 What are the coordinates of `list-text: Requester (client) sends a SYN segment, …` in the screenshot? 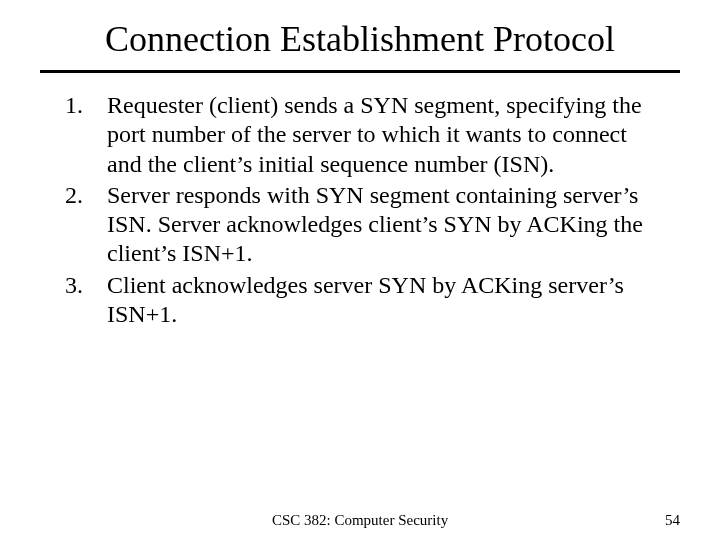 It's located at (381, 135).